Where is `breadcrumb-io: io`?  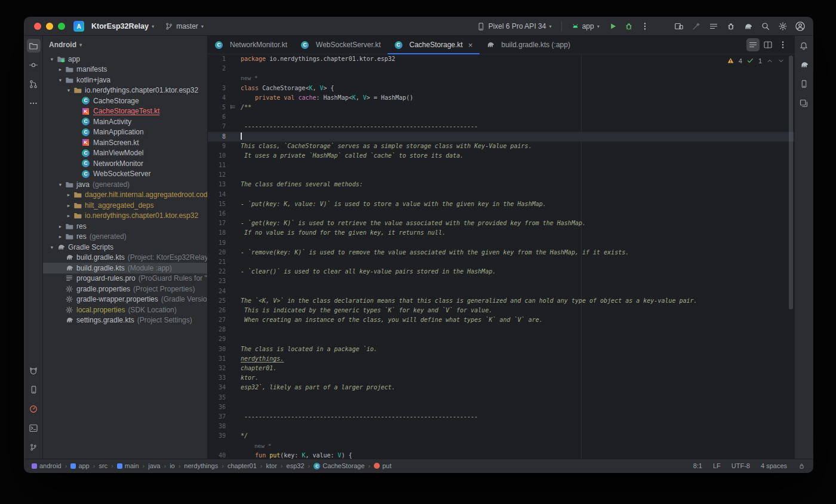 breadcrumb-io: io is located at coordinates (172, 466).